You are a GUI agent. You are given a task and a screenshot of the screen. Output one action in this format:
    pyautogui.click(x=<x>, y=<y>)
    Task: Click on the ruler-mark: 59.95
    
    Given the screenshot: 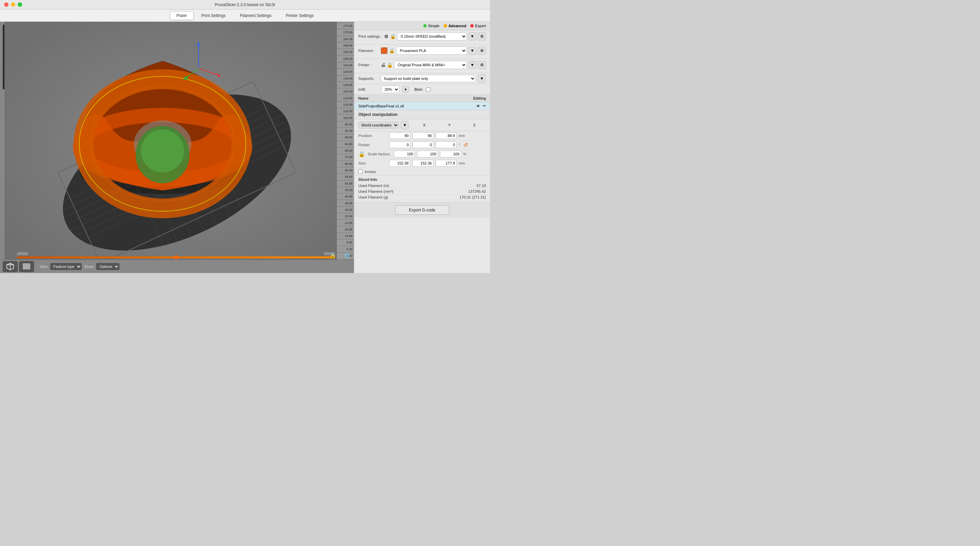 What is the action you would take?
    pyautogui.click(x=345, y=176)
    